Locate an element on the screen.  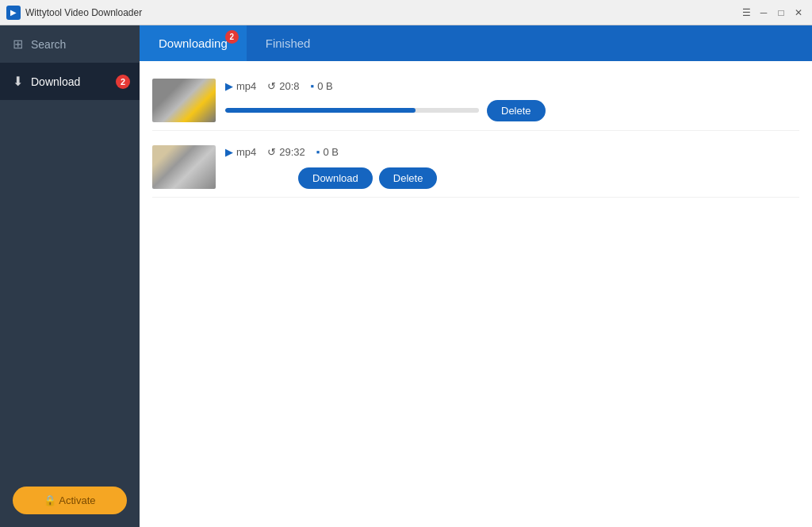
item-meta-2: ▶ mp4 ↺ 29:32 ▪ 0 B is located at coordinates (512, 152).